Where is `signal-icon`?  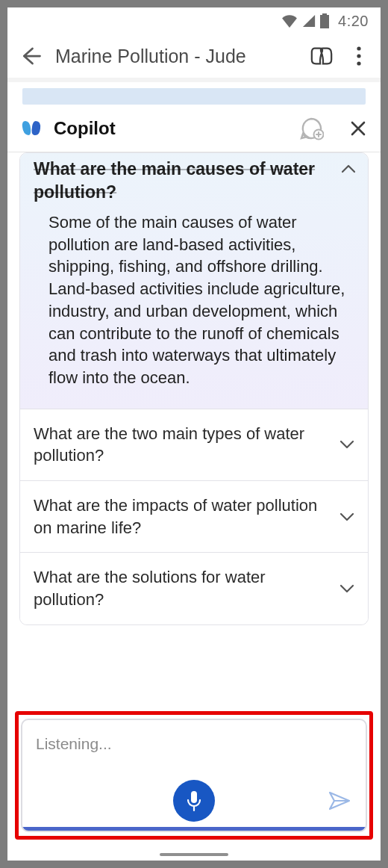 signal-icon is located at coordinates (309, 21).